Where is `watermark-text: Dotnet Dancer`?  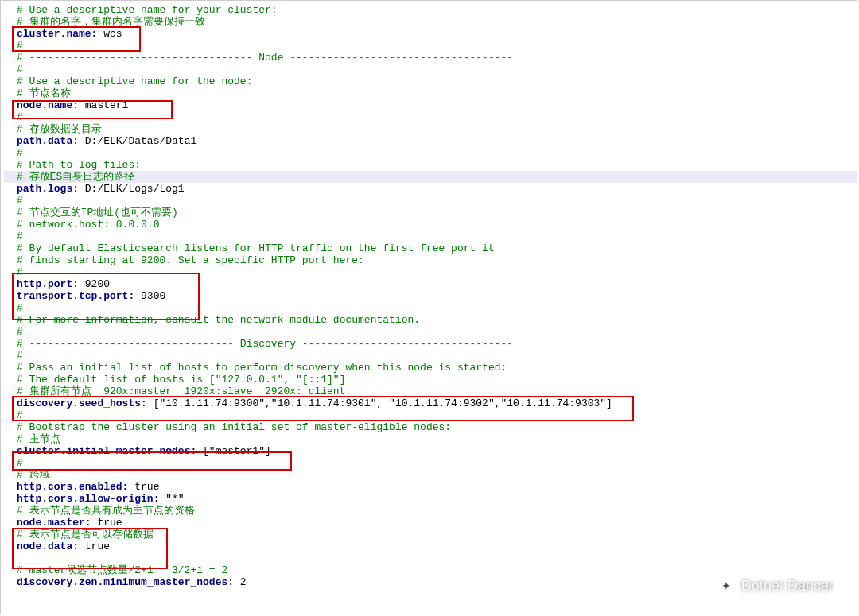 watermark-text: Dotnet Dancer is located at coordinates (787, 587).